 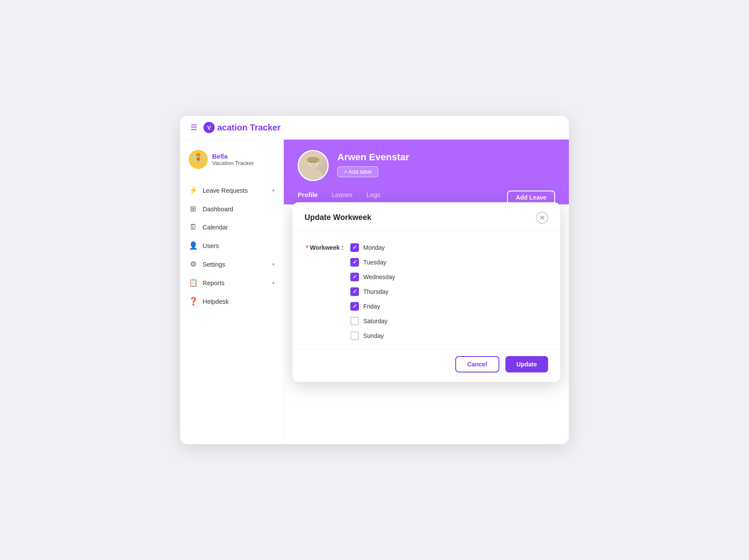 What do you see at coordinates (193, 209) in the screenshot?
I see `dashboard-icon: ⊞` at bounding box center [193, 209].